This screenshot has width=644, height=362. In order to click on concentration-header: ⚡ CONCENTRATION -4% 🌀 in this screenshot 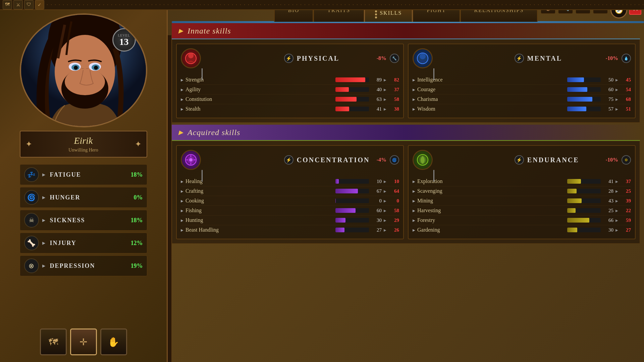, I will do `click(290, 161)`.